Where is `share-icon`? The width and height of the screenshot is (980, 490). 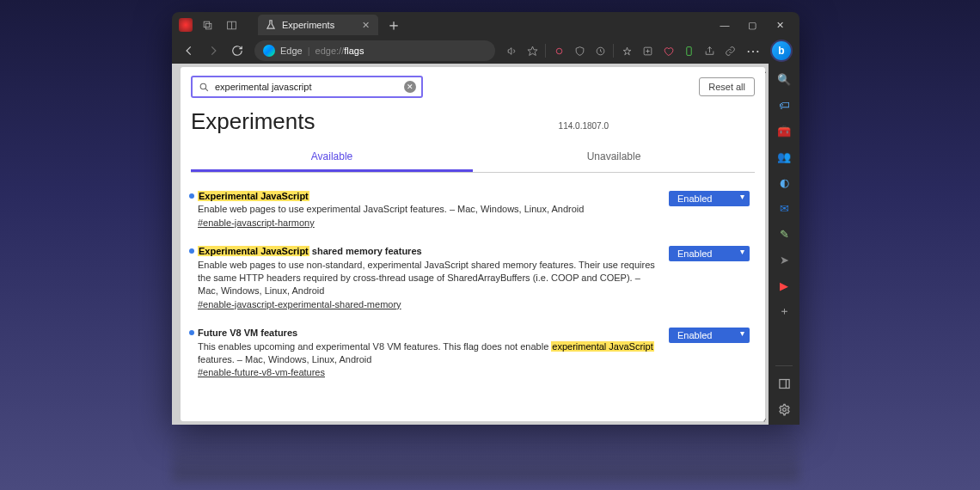
share-icon is located at coordinates (709, 51).